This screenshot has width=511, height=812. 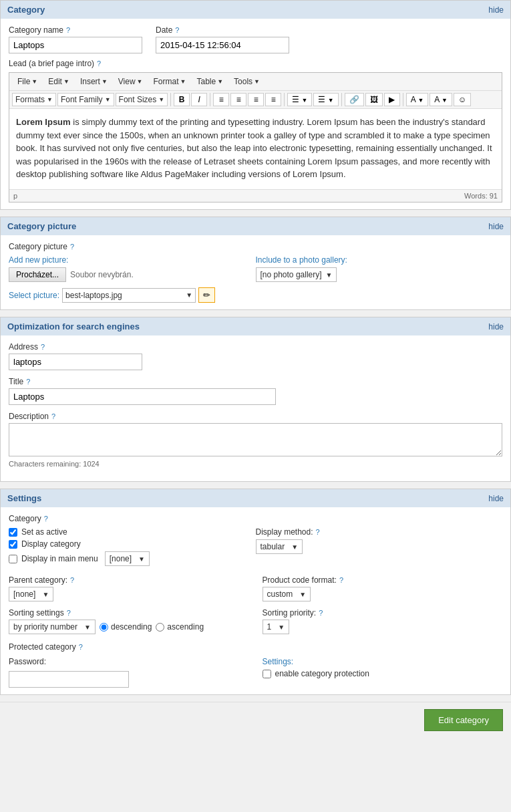 I want to click on sorting-controls: by priority number ▼ descending ascendin…, so click(x=129, y=627).